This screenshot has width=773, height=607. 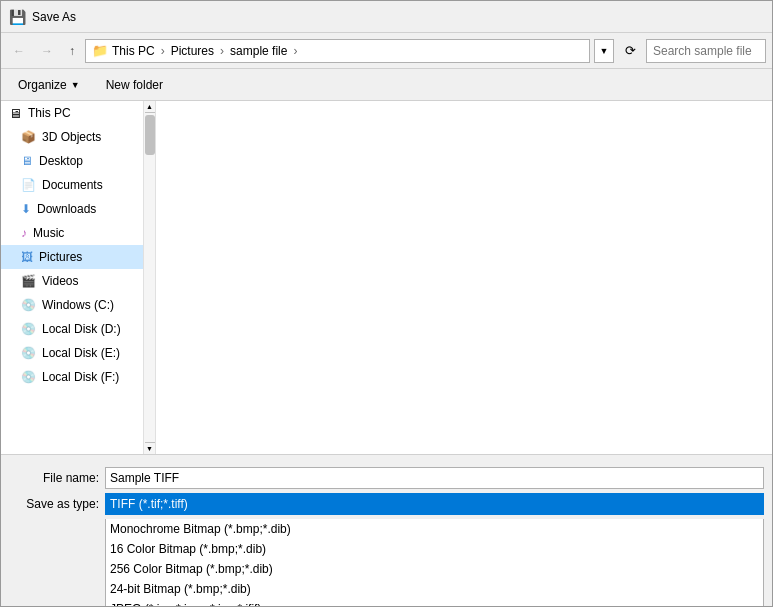 I want to click on title-bar-text: Save As, so click(x=54, y=17).